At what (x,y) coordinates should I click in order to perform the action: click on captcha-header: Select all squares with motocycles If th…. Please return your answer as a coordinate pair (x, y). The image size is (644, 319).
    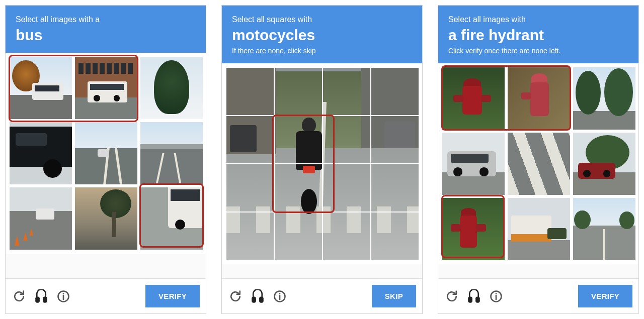
    Looking at the image, I should click on (322, 34).